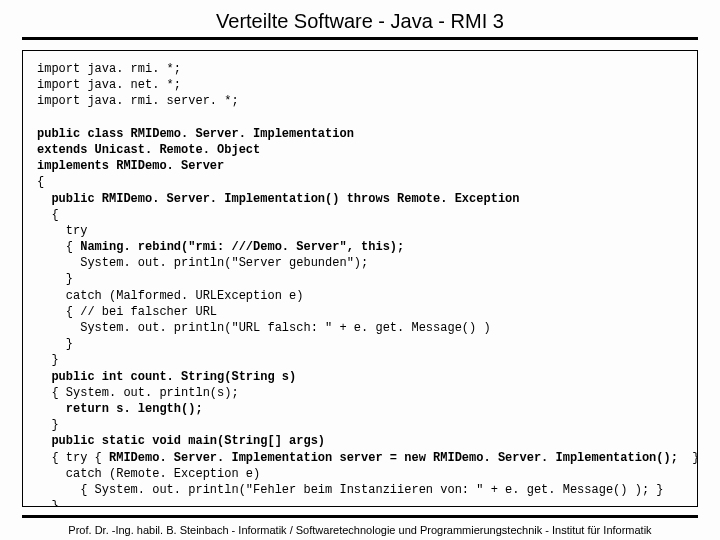  What do you see at coordinates (109, 69) in the screenshot?
I see `code-line: import java. rmi. *;` at bounding box center [109, 69].